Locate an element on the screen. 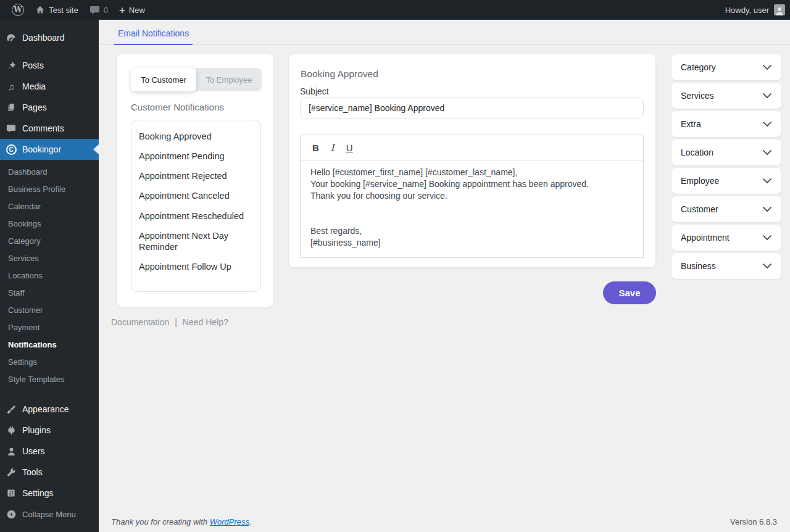 The height and width of the screenshot is (532, 790). admin-bar-comments: 0 is located at coordinates (99, 10).